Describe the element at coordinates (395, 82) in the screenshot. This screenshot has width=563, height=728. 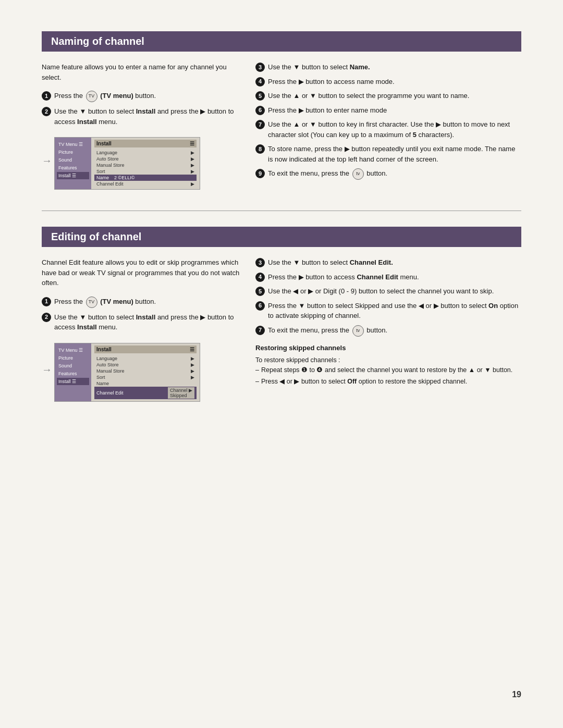
I see `naming-step-4-text: Press the ▶ button to access name mode.` at that location.